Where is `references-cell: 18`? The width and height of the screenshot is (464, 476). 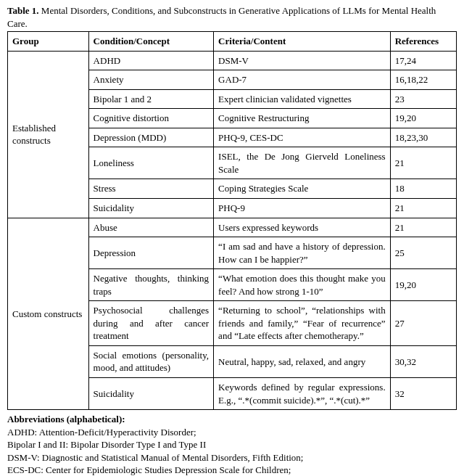
references-cell: 18 is located at coordinates (423, 189).